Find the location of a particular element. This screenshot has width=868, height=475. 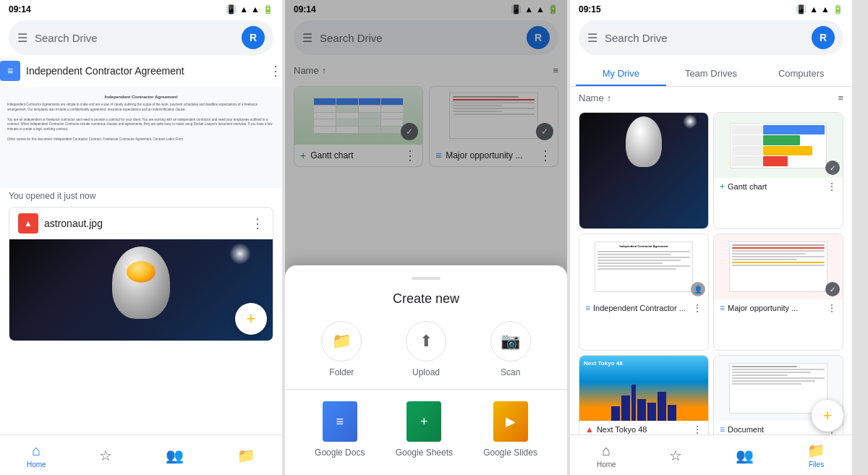

search-input-3: Search Drive is located at coordinates (705, 38).